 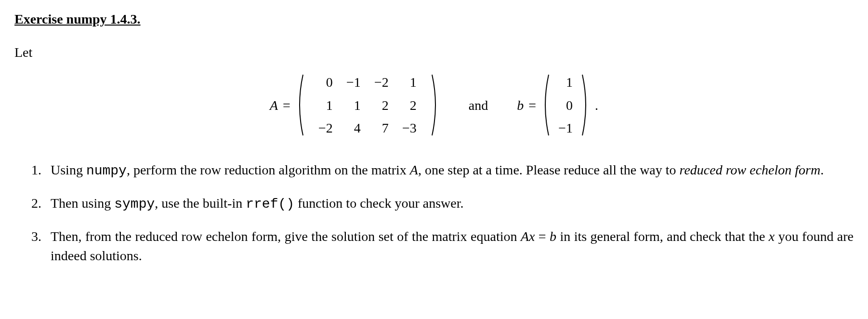 What do you see at coordinates (596, 105) in the screenshot?
I see `period: .` at bounding box center [596, 105].